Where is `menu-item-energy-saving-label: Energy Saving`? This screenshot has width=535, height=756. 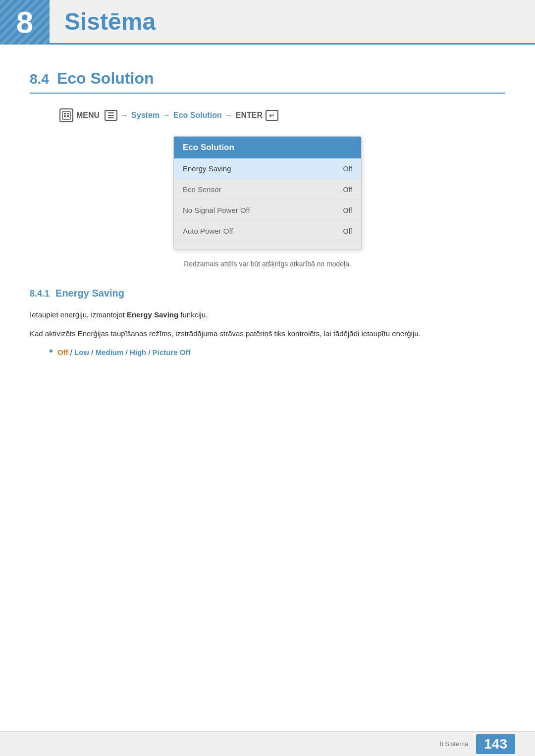
menu-item-energy-saving-label: Energy Saving is located at coordinates (207, 168).